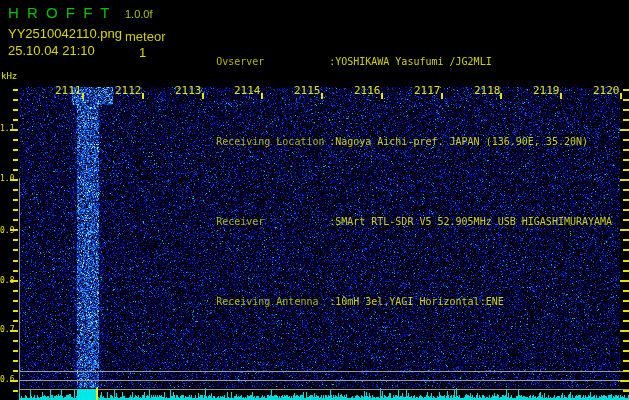  Describe the element at coordinates (6, 380) in the screenshot. I see `y-tick-label: 0.6` at that location.